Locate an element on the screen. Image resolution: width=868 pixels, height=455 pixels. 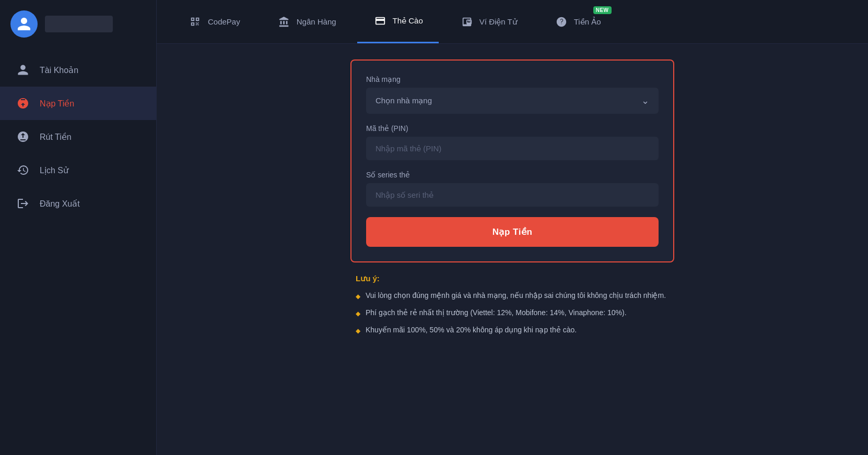
sidebar-item-label: Đăng Xuất is located at coordinates (60, 203).